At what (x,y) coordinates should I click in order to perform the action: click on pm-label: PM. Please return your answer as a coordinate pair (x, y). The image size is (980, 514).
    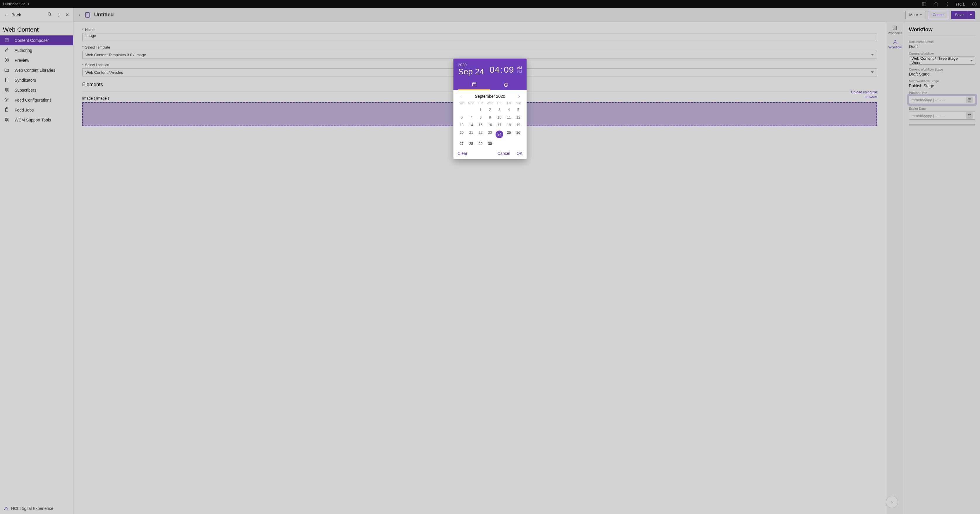
    Looking at the image, I should click on (520, 72).